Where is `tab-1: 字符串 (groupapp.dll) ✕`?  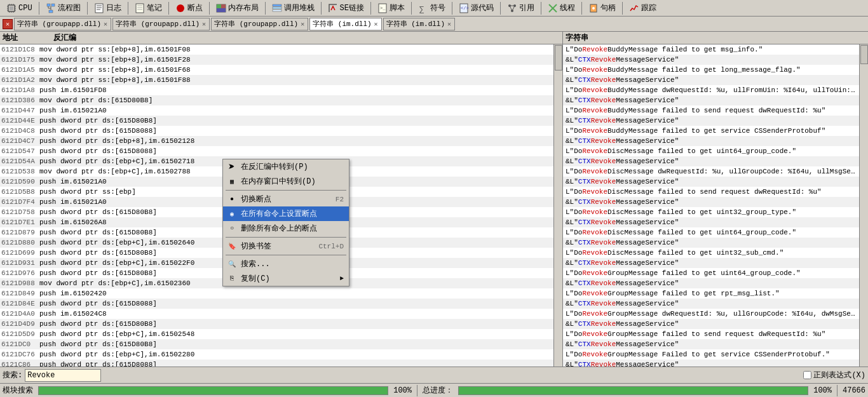
tab-1: 字符串 (groupapp.dll) ✕ is located at coordinates (161, 24).